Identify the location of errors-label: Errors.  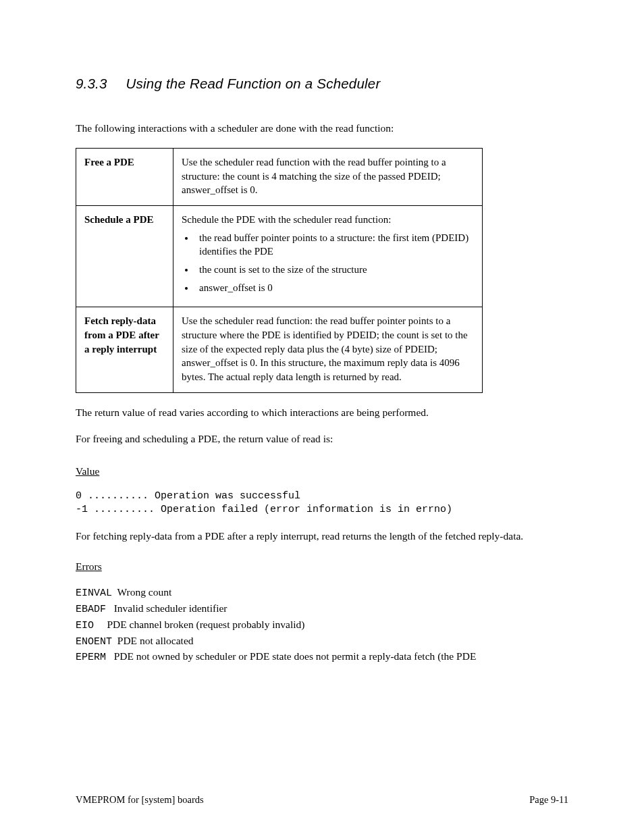
(89, 566).